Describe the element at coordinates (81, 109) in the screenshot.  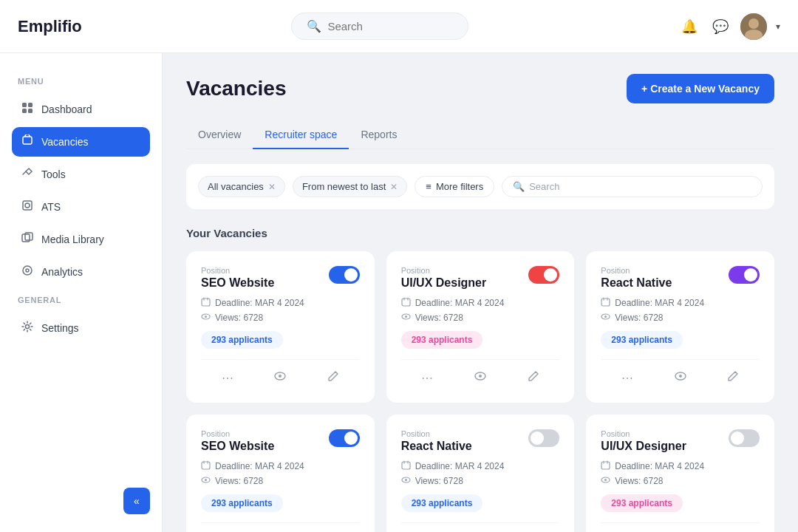
I see `sidebar-item-dashboard: Dashboard` at that location.